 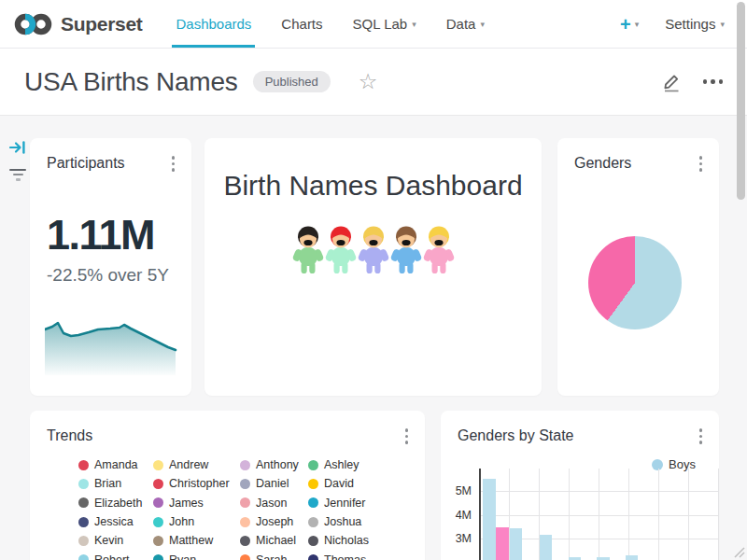 What do you see at coordinates (196, 483) in the screenshot?
I see `legend-item-christopher: Christopher` at bounding box center [196, 483].